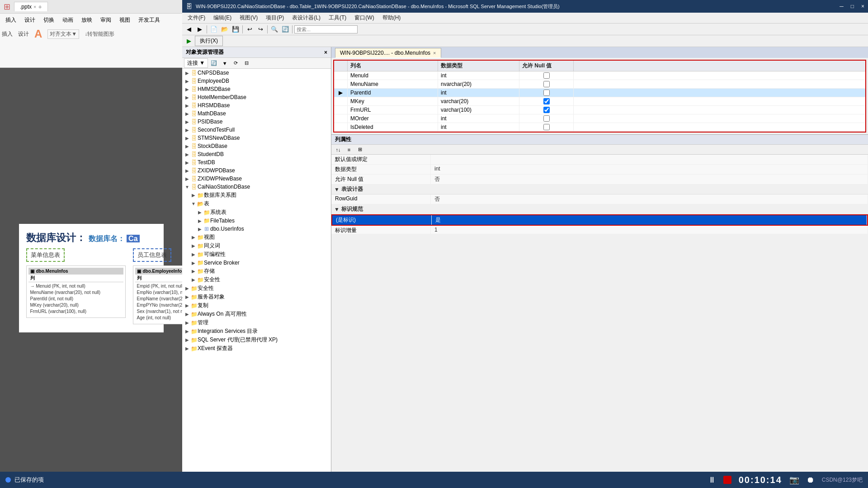 This screenshot has width=868, height=488. I want to click on ssms-maximize: □, so click(853, 6).